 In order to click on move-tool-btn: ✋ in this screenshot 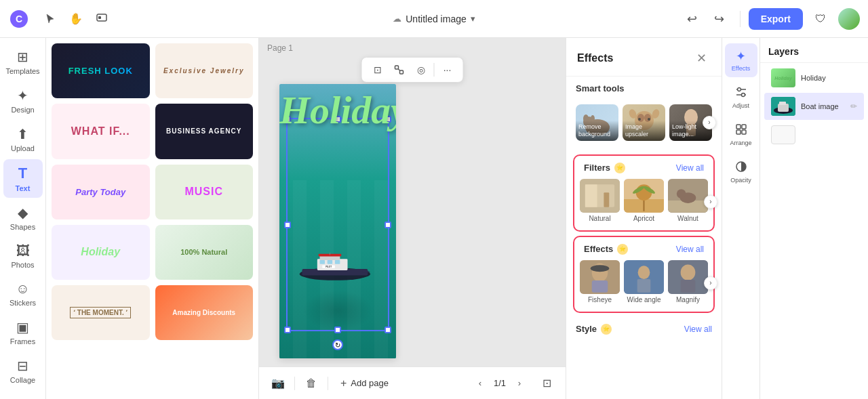, I will do `click(76, 19)`.